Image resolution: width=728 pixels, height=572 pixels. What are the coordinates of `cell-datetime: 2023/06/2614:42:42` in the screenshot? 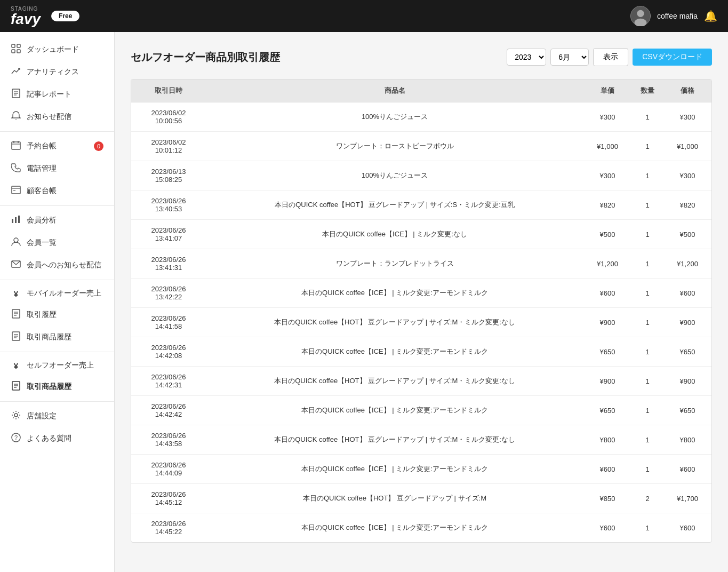 It's located at (169, 411).